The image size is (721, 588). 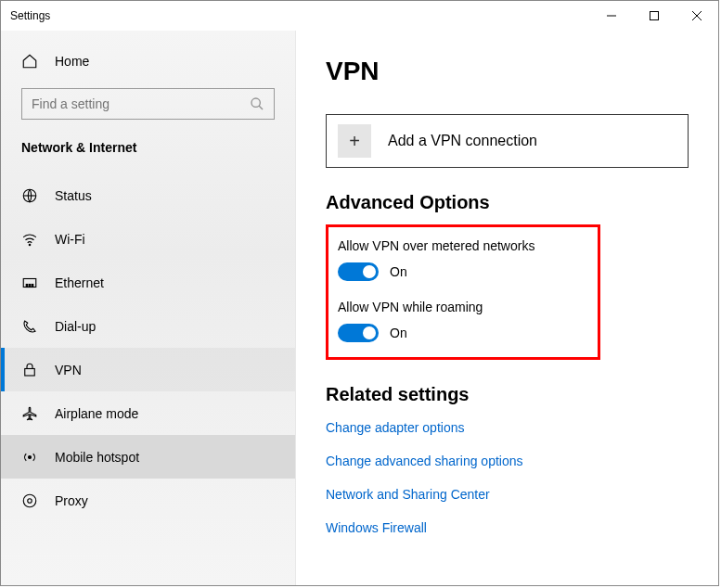 What do you see at coordinates (507, 202) in the screenshot?
I see `advanced-options-title: Advanced Options` at bounding box center [507, 202].